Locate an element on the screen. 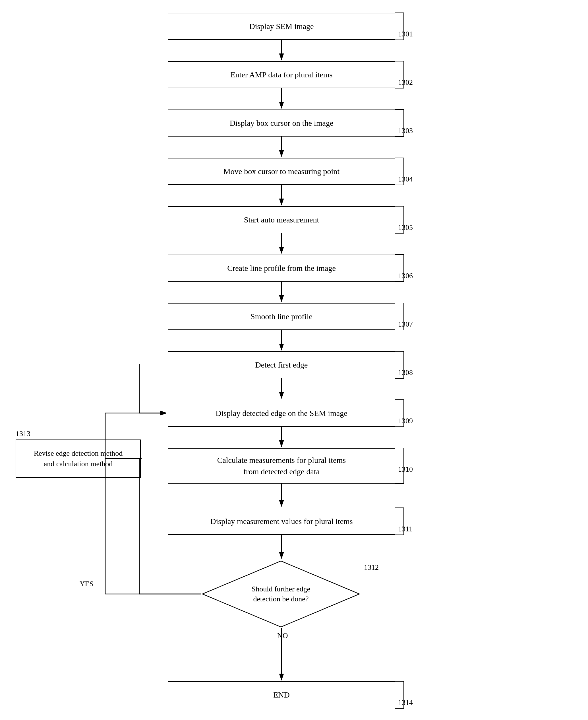 This screenshot has height=720, width=588. box-1308-label: Detect first edge is located at coordinates (281, 365).